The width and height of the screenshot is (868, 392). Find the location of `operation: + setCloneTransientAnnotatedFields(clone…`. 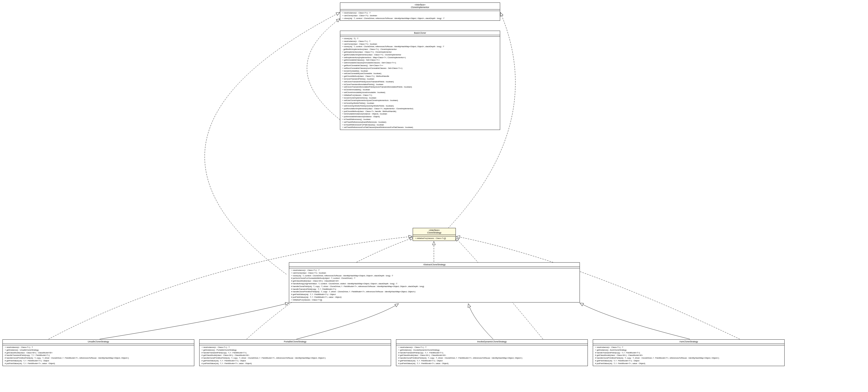

operation: + setCloneTransientAnnotatedFields(clone… is located at coordinates (420, 87).